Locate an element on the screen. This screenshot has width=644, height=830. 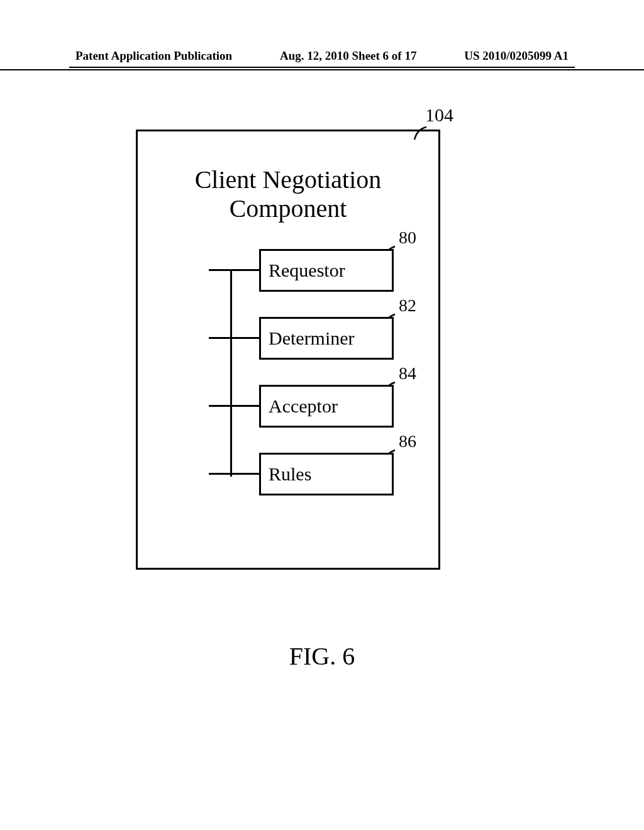
sub-block: Acceptor is located at coordinates (326, 406).